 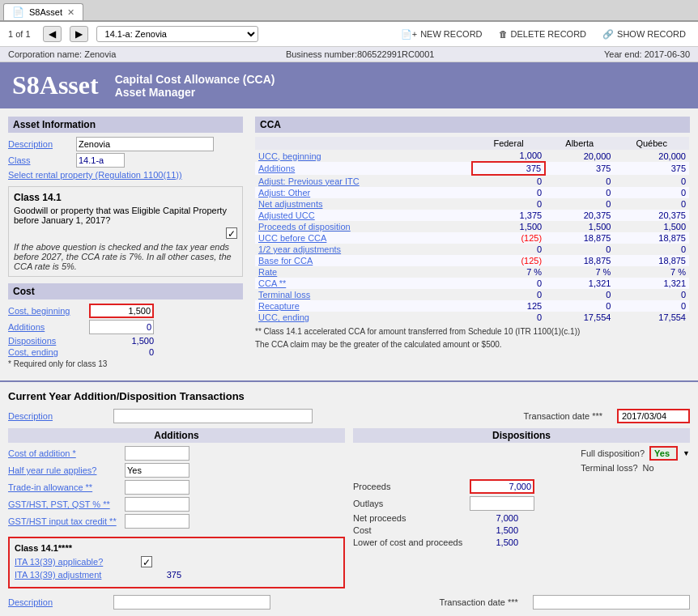 I want to click on cca-row-alberta: 17,554, so click(x=580, y=317).